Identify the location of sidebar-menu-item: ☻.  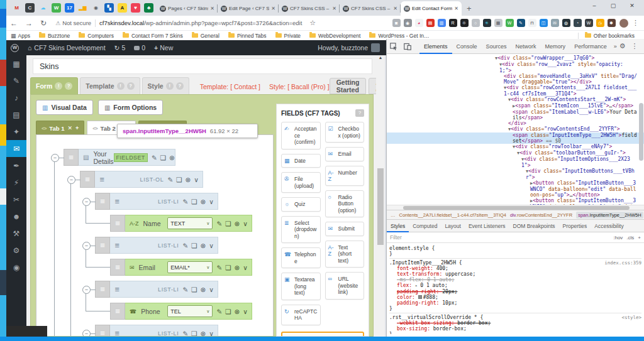
(16, 216).